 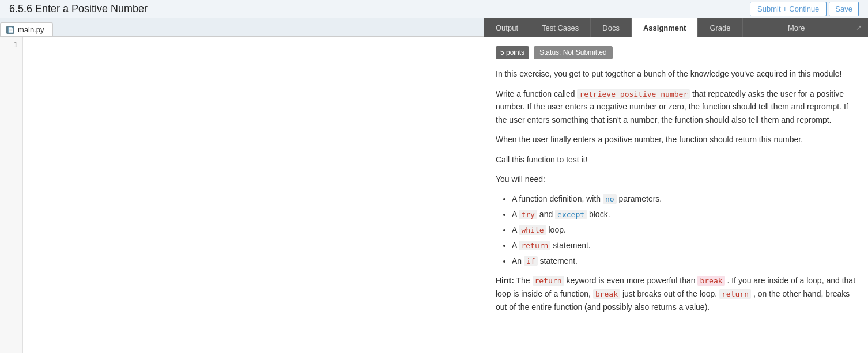 What do you see at coordinates (665, 28) in the screenshot?
I see `tab-assignment: Assignment` at bounding box center [665, 28].